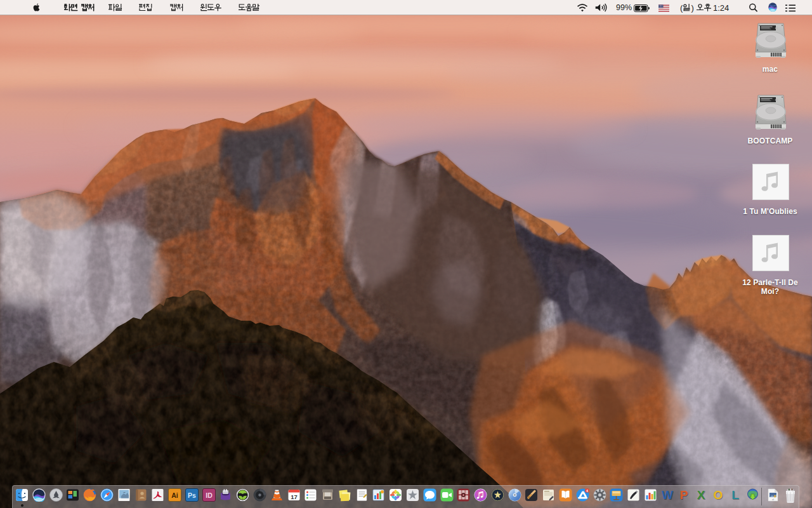  Describe the element at coordinates (667, 495) in the screenshot. I see `svg-text: W` at that location.